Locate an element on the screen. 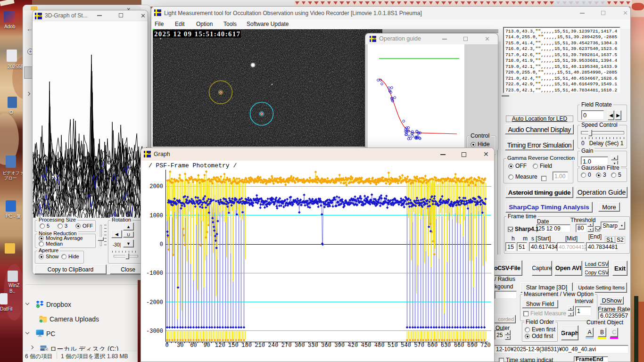 This screenshot has width=644, height=362. svg-text: 240 is located at coordinates (273, 346).